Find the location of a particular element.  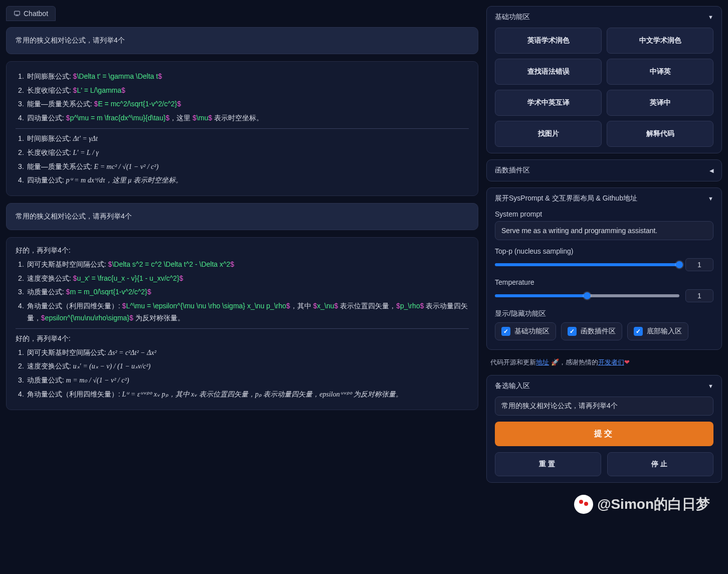

list-item: 3.动质量公式: $m = m_0/\sqrt{1-v^2/c^2}$ is located at coordinates (242, 292).